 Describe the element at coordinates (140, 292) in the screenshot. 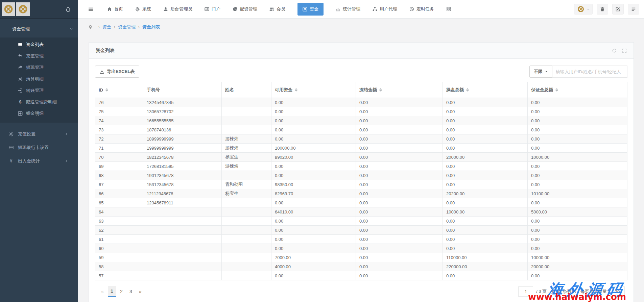

I see `page-button-»: »` at that location.